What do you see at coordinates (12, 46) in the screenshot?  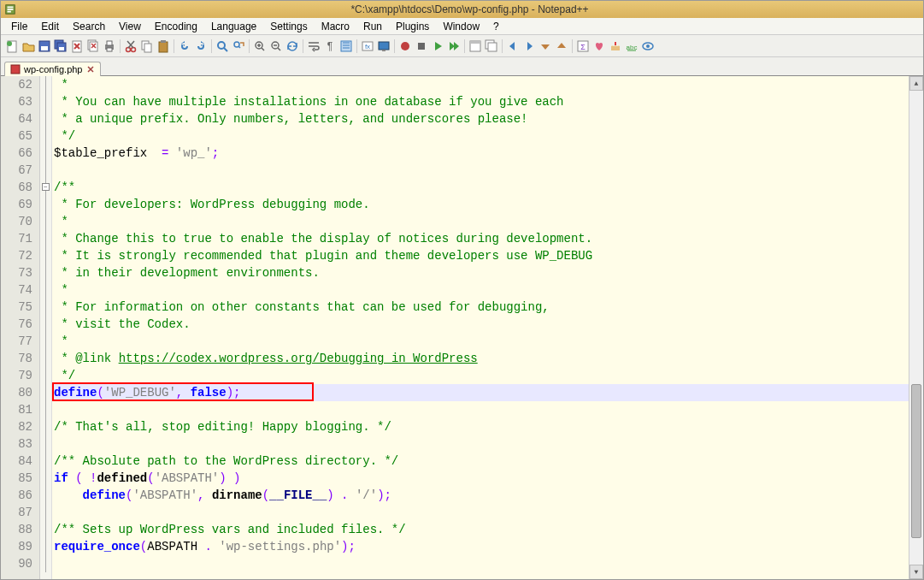 I see `new-button` at bounding box center [12, 46].